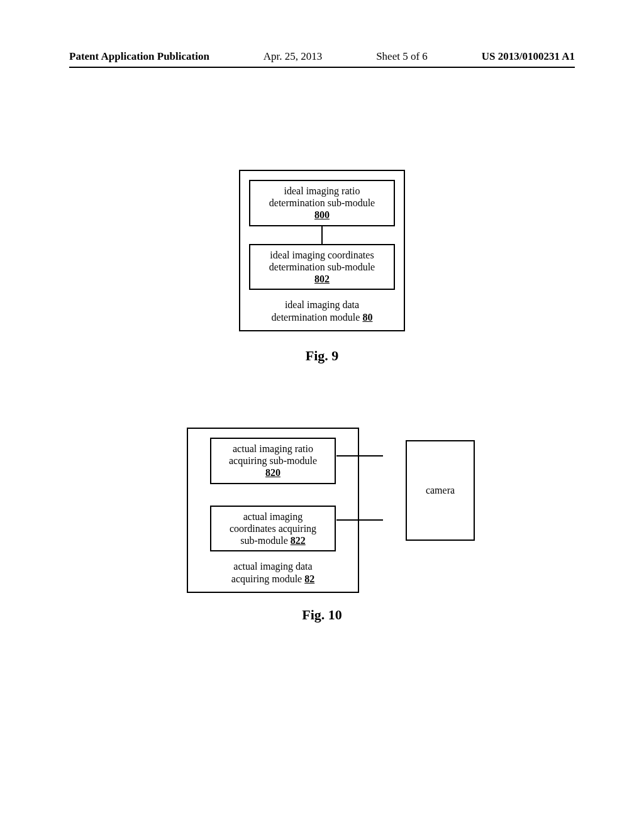 This screenshot has width=644, height=830. Describe the element at coordinates (322, 250) in the screenshot. I see `ideal-imaging-module-box: ideal imaging ratio determination sub-mo…` at that location.